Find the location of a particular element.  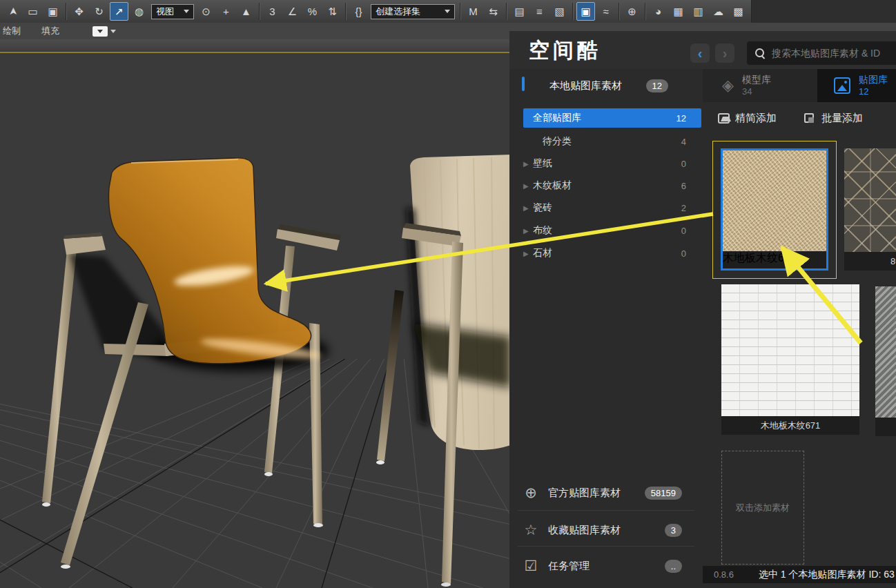

sidebar-local-library: 本地贴图库素材 12 is located at coordinates (606, 86).